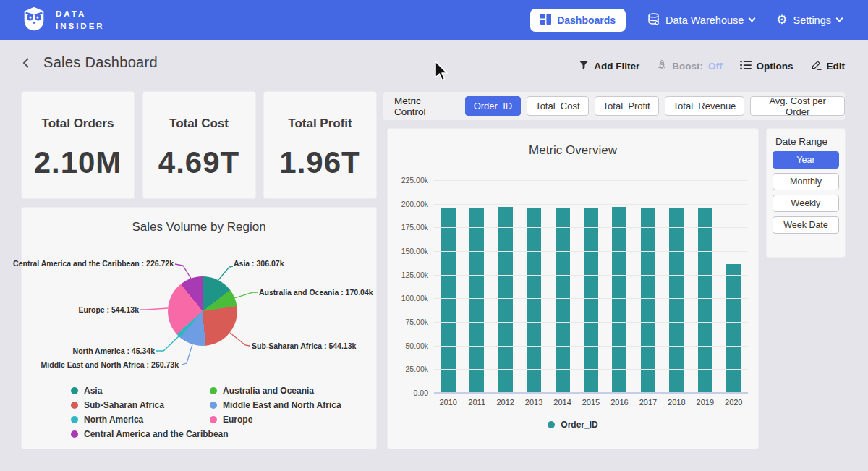 Image resolution: width=868 pixels, height=471 pixels. I want to click on bar-2015, so click(591, 300).